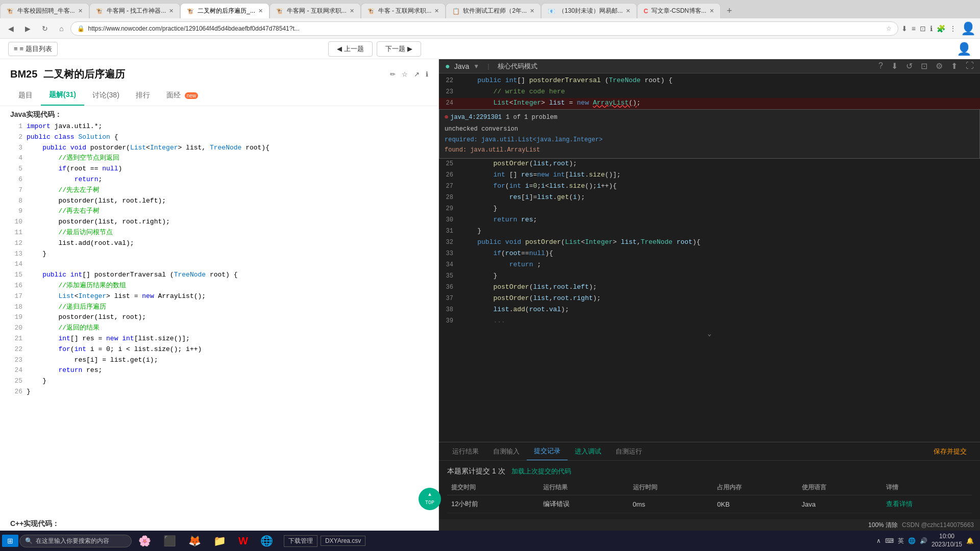  Describe the element at coordinates (879, 541) in the screenshot. I see `tray-up-icon: ∧` at that location.